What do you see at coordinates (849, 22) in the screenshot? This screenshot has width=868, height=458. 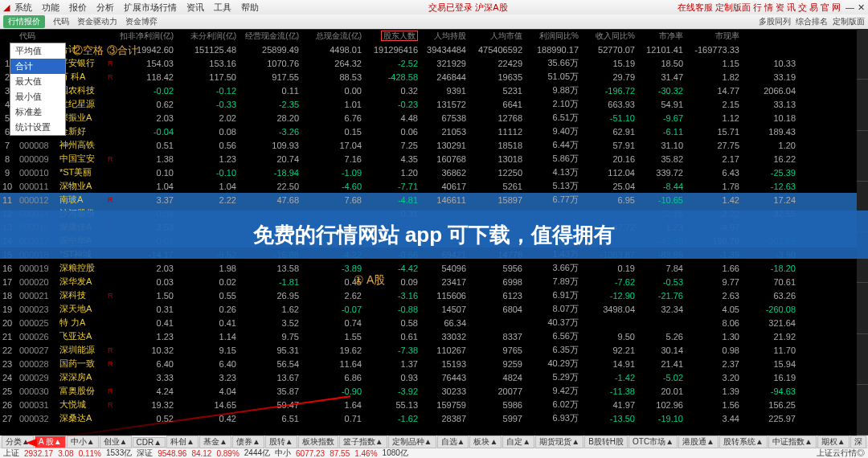 I see `tool-right: 定制版面` at bounding box center [849, 22].